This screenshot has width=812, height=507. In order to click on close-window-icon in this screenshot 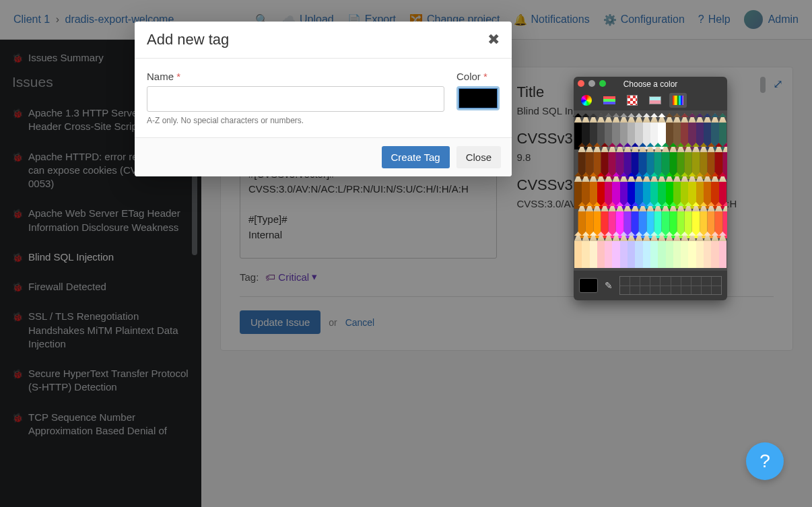, I will do `click(581, 83)`.